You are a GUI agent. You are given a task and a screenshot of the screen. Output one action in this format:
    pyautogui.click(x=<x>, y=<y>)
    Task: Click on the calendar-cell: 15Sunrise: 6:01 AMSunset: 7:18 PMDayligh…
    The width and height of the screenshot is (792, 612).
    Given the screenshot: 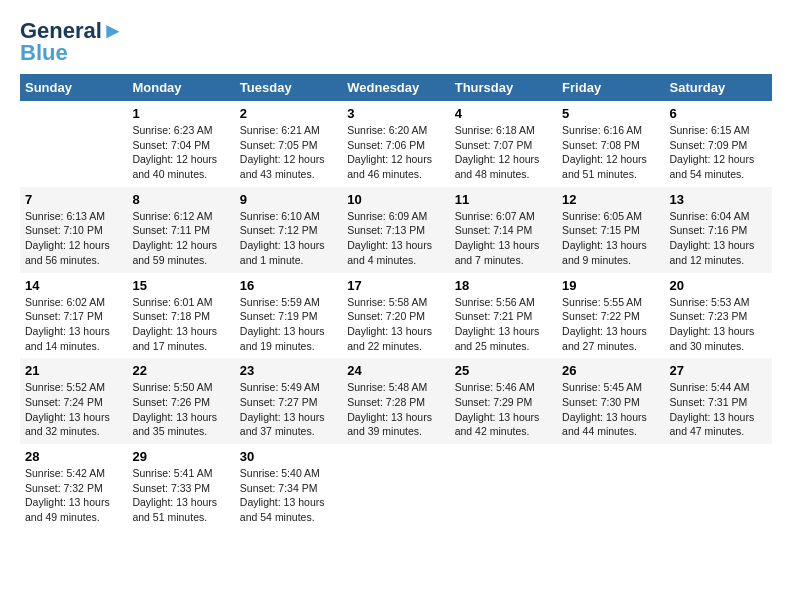 What is the action you would take?
    pyautogui.click(x=180, y=316)
    